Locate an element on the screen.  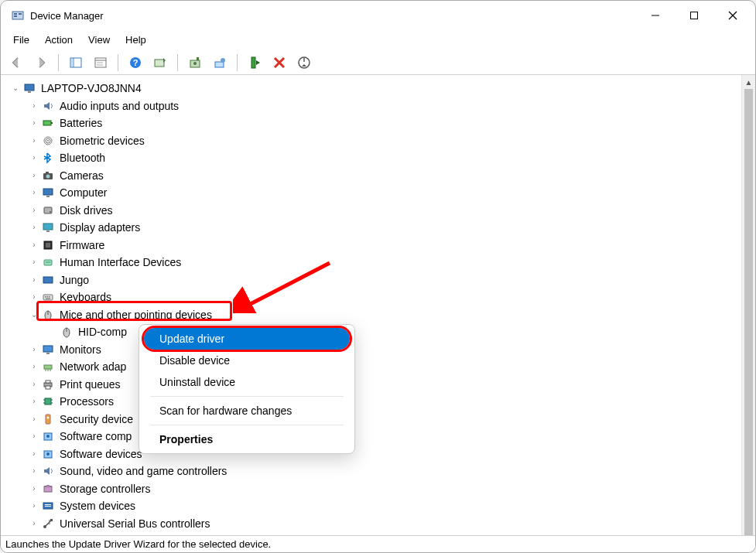
ctx-disable-device: Disable device is located at coordinates (247, 360).